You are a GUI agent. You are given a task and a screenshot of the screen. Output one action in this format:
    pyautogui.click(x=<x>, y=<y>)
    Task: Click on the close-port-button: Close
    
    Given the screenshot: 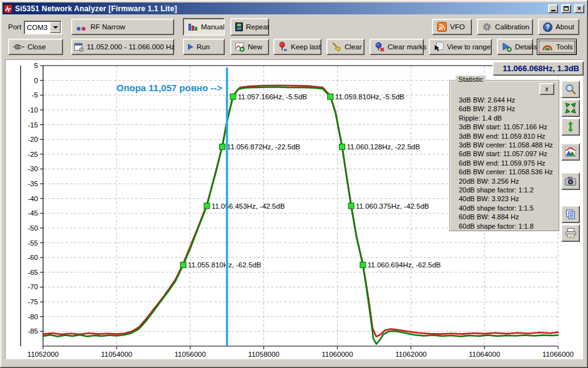 What is the action you would take?
    pyautogui.click(x=36, y=47)
    